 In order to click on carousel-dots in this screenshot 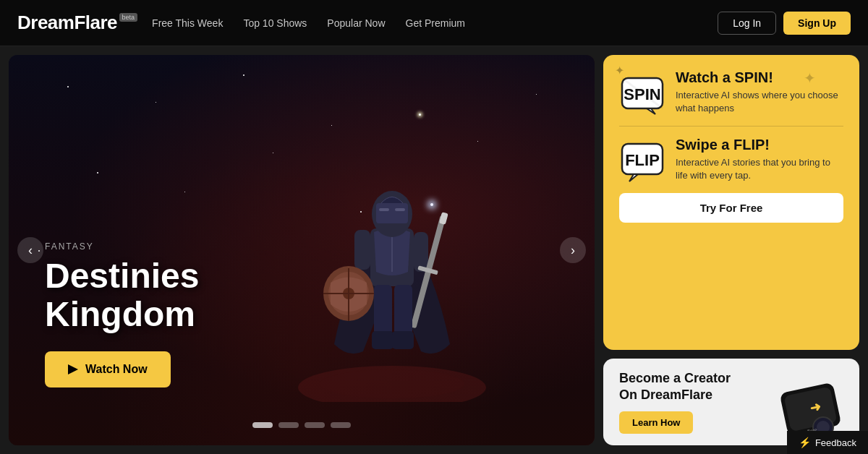, I will do `click(302, 425)`.